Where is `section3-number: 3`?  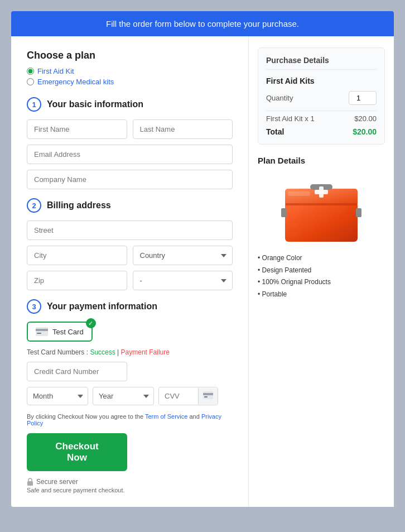
section3-number: 3 is located at coordinates (34, 306).